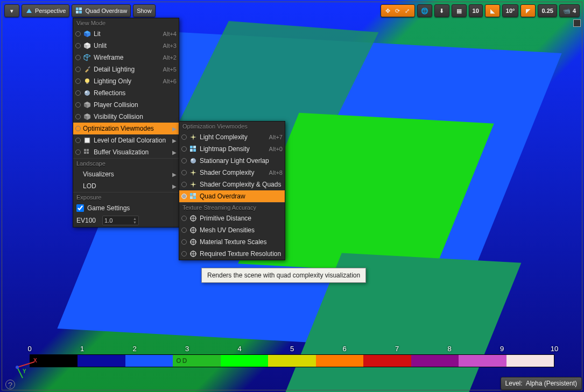  I want to click on menu-item-lod-coloration: Level of Detail Coloration ▶, so click(126, 140).